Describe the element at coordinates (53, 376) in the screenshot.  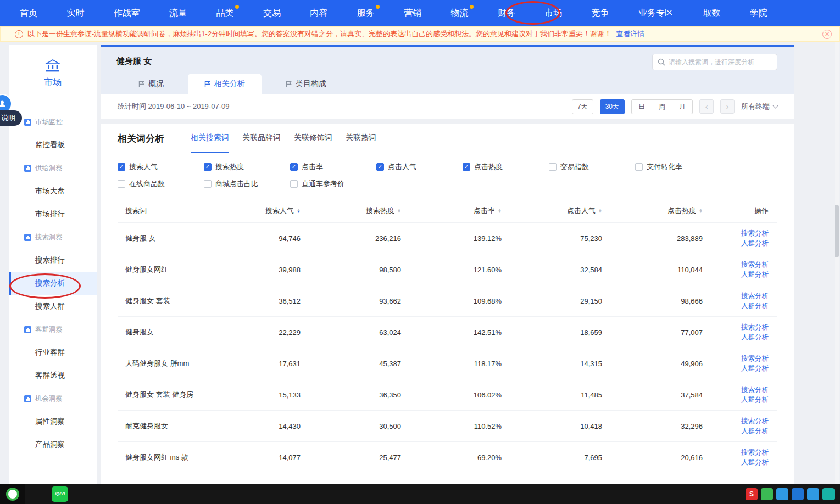
I see `sidebar-item-customer-perspective: 客群透视` at that location.